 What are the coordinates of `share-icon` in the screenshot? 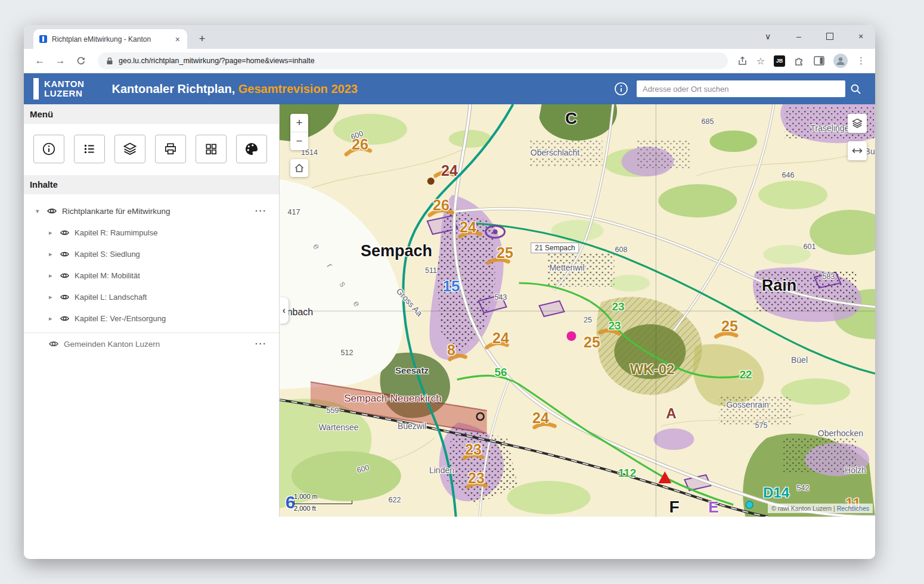 It's located at (743, 61).